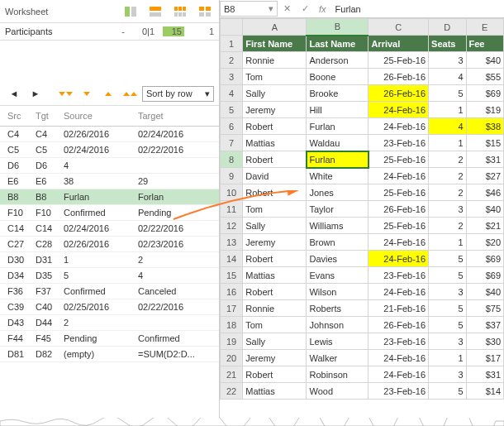 The image size is (504, 426). Describe the element at coordinates (337, 27) in the screenshot. I see `col-header: B` at that location.